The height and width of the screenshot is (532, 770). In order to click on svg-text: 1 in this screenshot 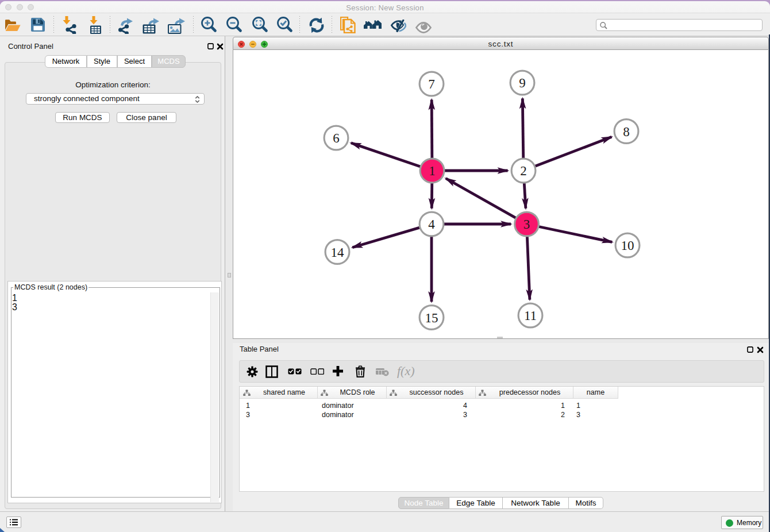, I will do `click(432, 171)`.